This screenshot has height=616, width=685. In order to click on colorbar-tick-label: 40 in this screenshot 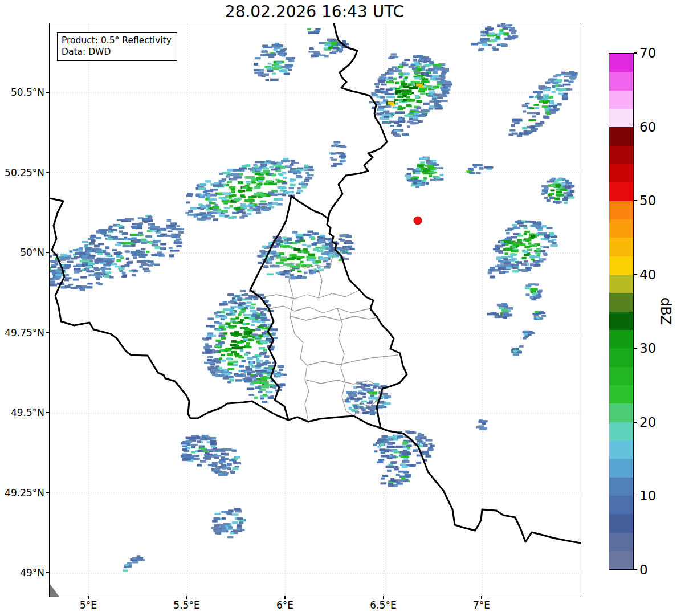, I will do `click(657, 275)`.